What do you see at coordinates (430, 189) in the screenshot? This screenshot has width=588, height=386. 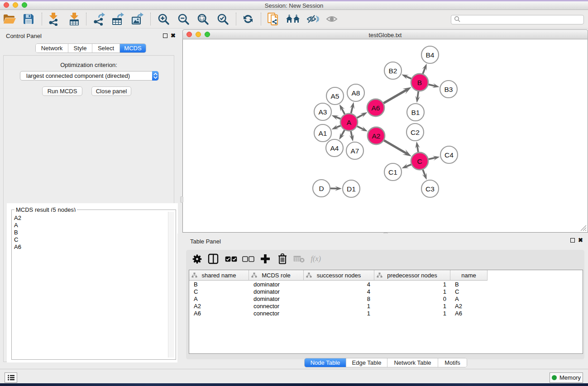 I see `node-C3: C3` at bounding box center [430, 189].